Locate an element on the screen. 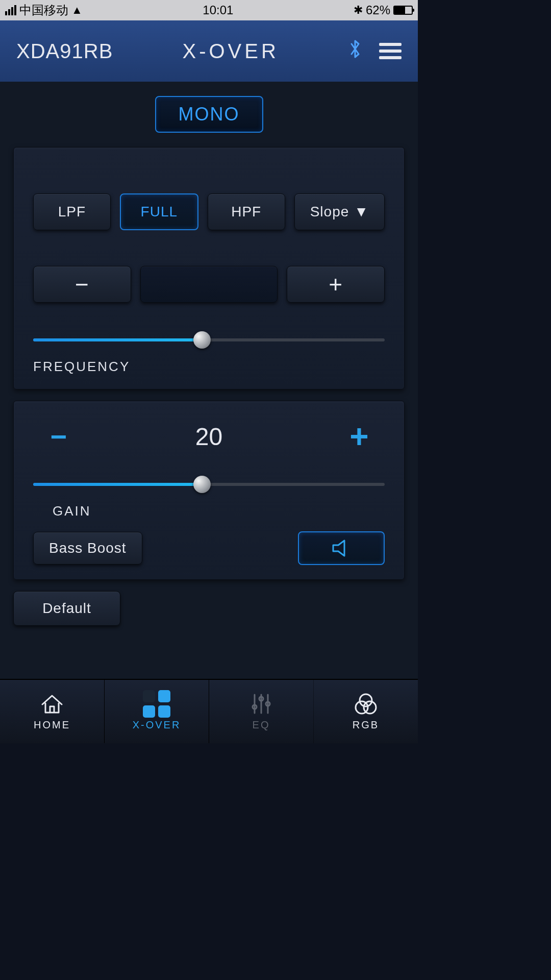 The width and height of the screenshot is (551, 980). slope-dropdown: Slope ▼ is located at coordinates (340, 212).